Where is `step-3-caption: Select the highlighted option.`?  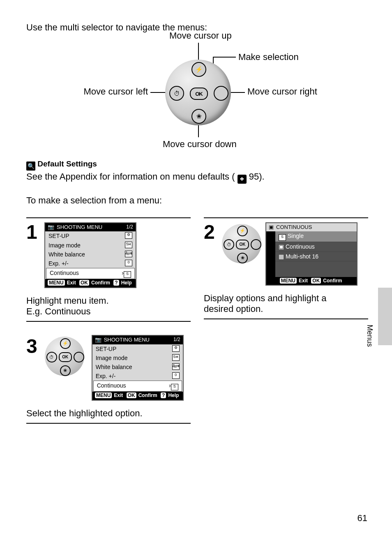
step-3-caption: Select the highlighted option. is located at coordinates (108, 413).